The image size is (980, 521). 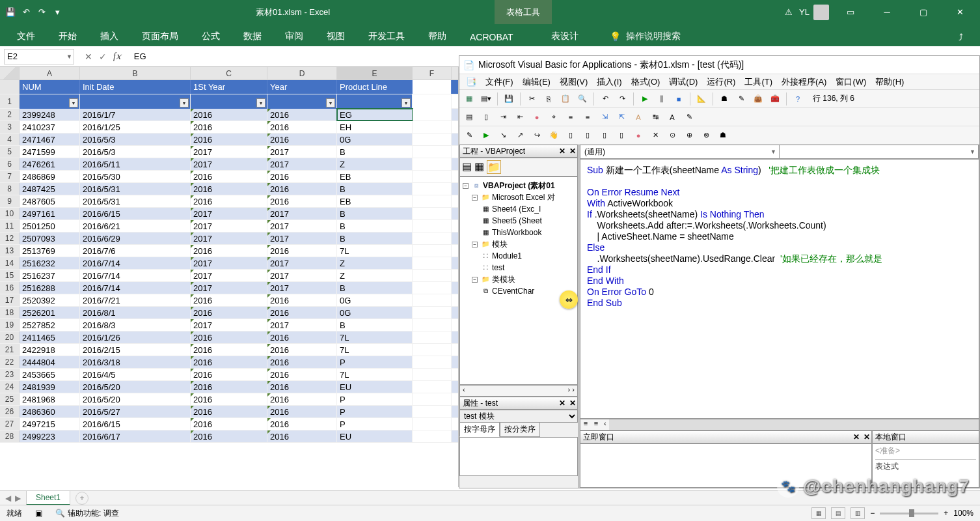 I want to click on chevron-down-icon: ▼, so click(x=69, y=57).